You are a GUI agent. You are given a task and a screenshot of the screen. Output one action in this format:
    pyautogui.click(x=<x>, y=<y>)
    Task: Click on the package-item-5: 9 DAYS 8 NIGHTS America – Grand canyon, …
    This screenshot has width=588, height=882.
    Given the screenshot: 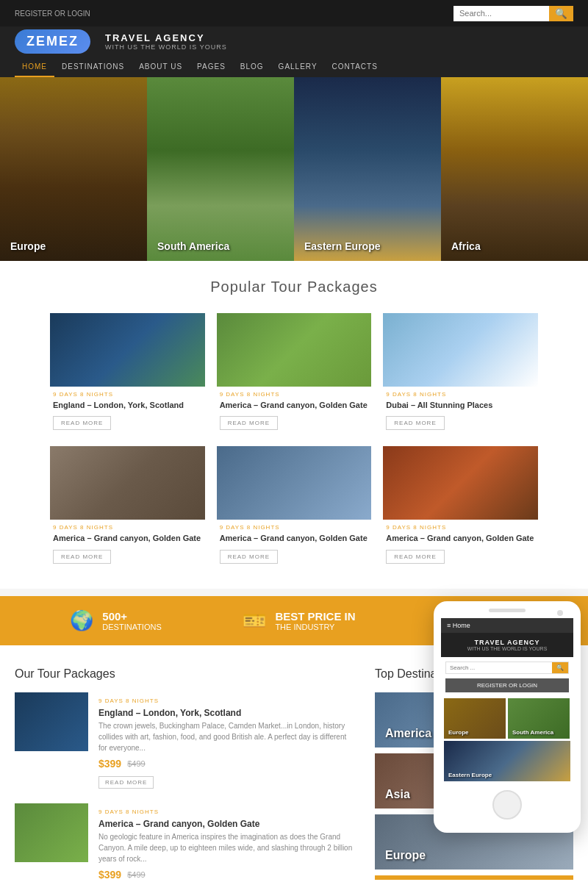 What is the action you would take?
    pyautogui.click(x=128, y=507)
    